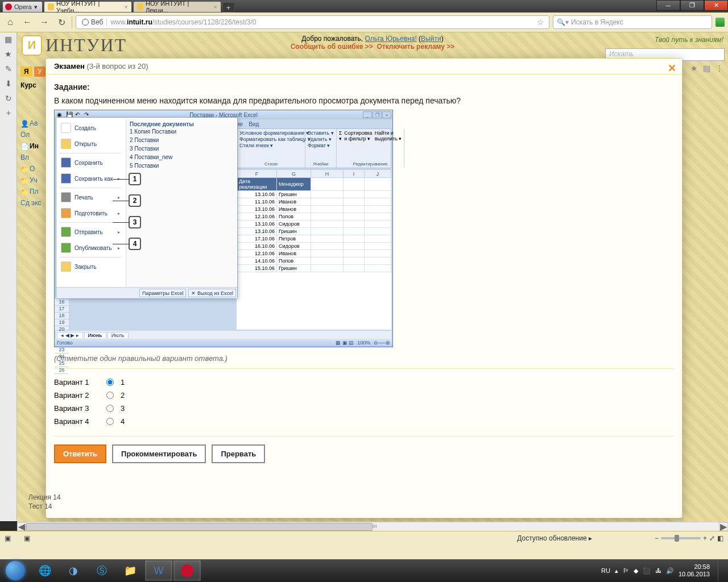  I want to click on option-label: Вариант 1, so click(77, 382).